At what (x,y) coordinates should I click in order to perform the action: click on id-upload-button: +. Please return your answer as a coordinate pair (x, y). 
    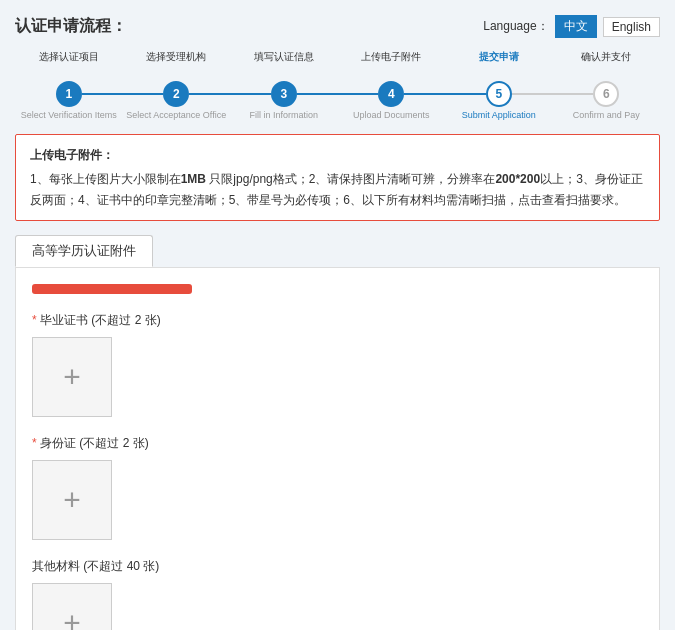
    Looking at the image, I should click on (72, 500).